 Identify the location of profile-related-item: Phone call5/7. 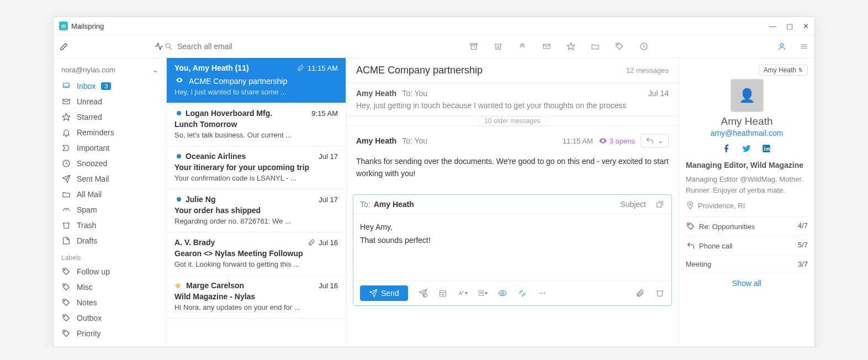
(747, 246).